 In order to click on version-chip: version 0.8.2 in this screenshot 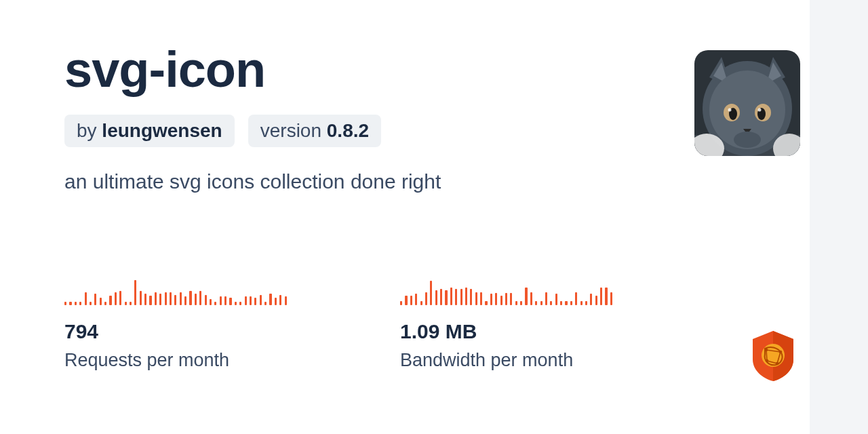, I will do `click(315, 131)`.